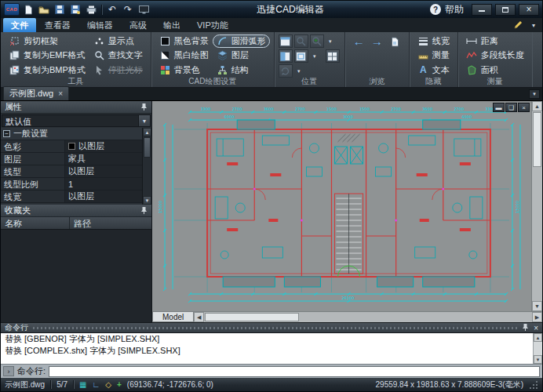  What do you see at coordinates (512, 107) in the screenshot?
I see `mdi-restore-icon: ❏` at bounding box center [512, 107].